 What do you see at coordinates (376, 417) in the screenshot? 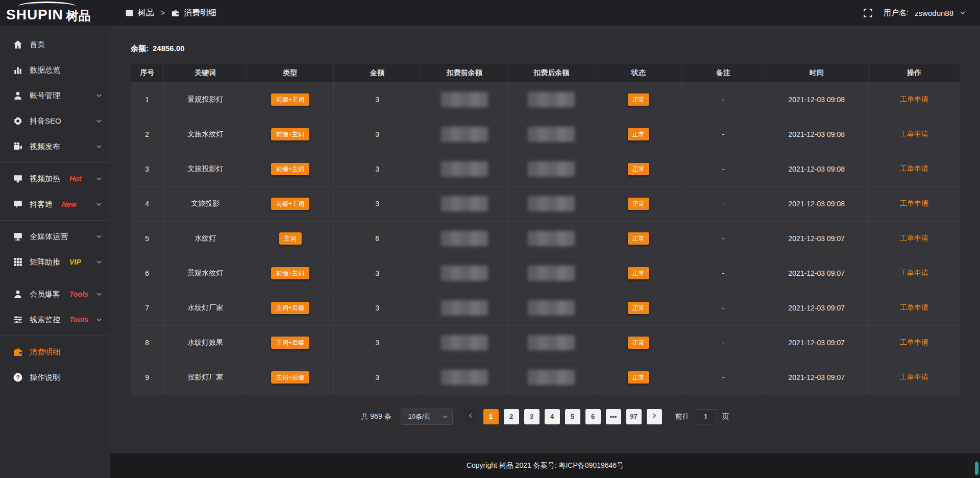
I see `total-count: 共 969 条` at bounding box center [376, 417].